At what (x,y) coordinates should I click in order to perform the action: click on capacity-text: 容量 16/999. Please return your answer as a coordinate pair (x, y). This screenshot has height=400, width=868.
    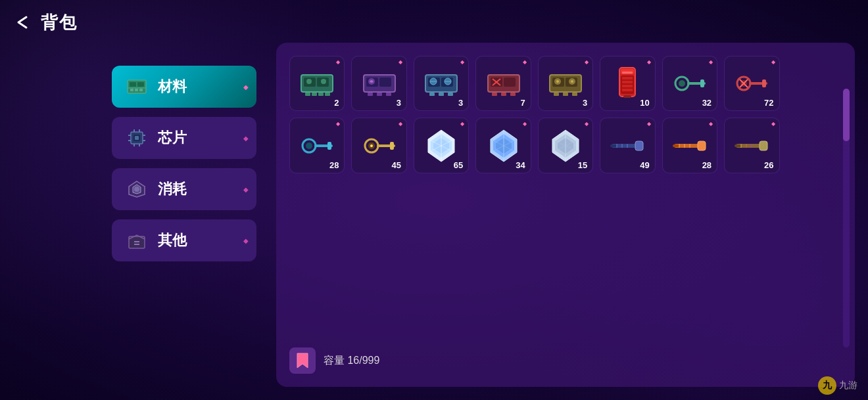
    Looking at the image, I should click on (351, 361).